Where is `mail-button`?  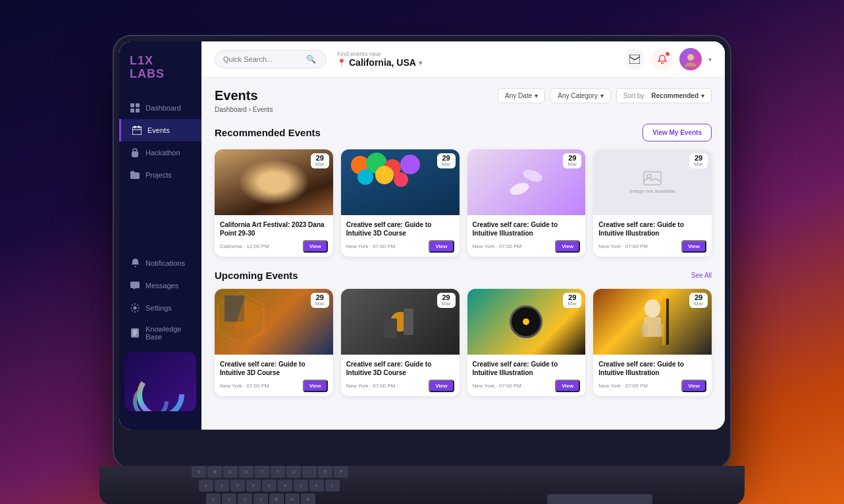 mail-button is located at coordinates (635, 59).